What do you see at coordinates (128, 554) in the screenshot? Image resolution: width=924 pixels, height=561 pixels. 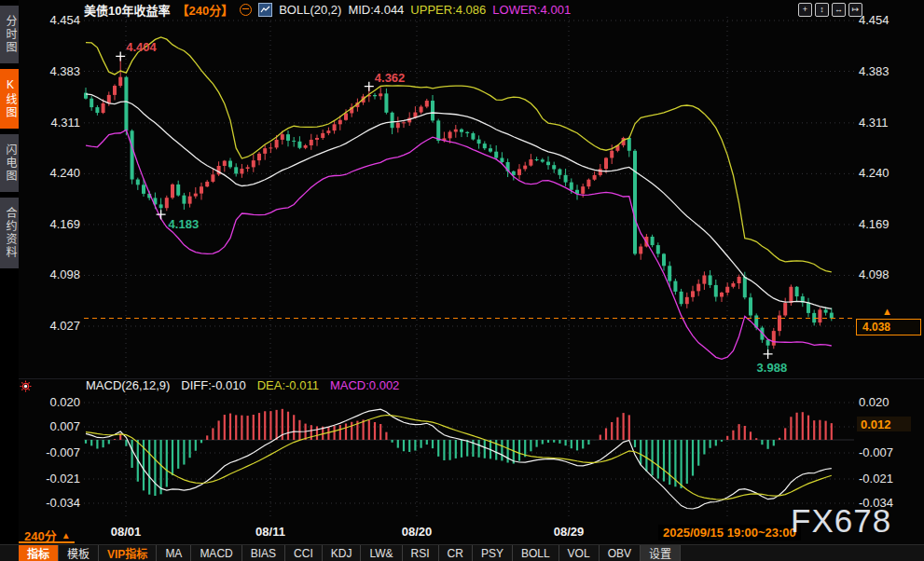 I see `indicator-tab-VIP指标: VIP指标` at bounding box center [128, 554].